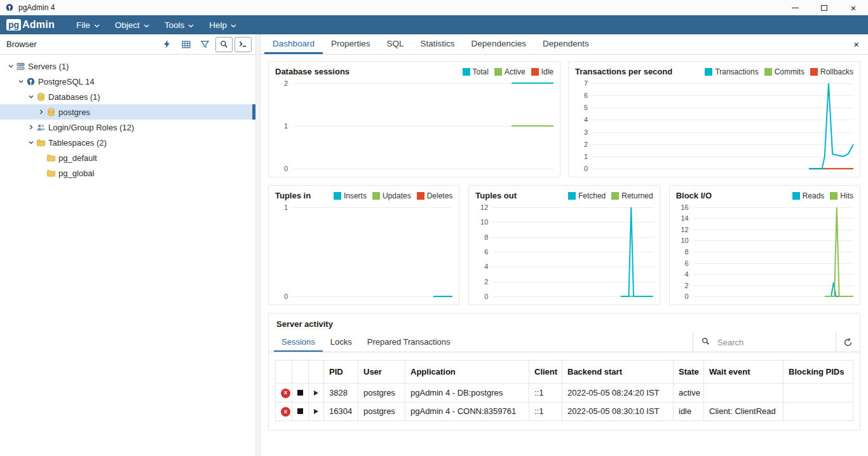 The width and height of the screenshot is (868, 456). I want to click on tab-statistics: Statistics, so click(438, 45).